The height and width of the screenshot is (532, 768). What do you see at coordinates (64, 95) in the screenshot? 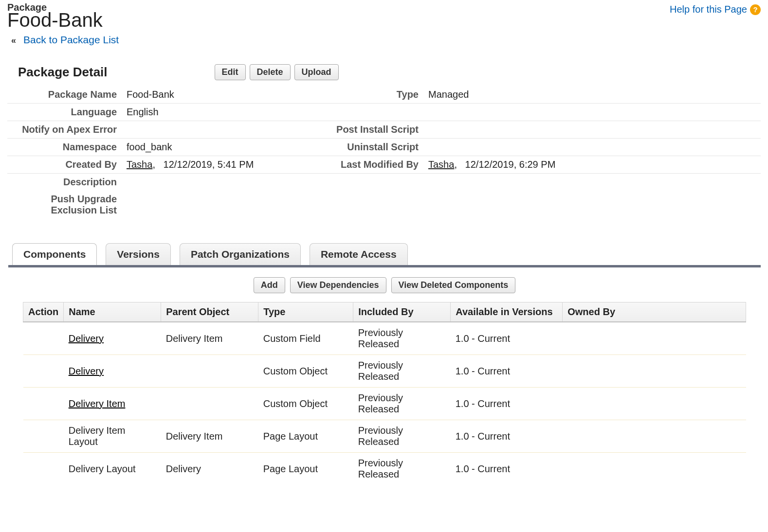
I see `label-package-name: Package Name` at bounding box center [64, 95].